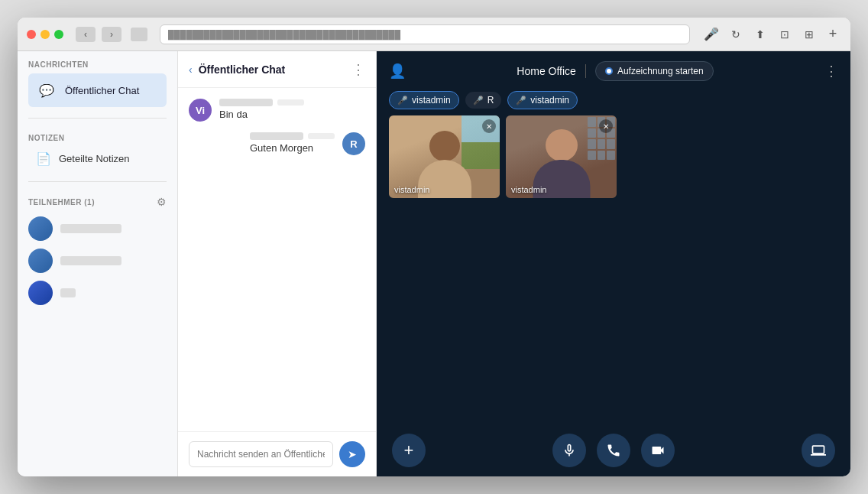 The image size is (868, 494). I want to click on messages-section: NACHRICHTEN 💬 Öffentlicher Chat, so click(98, 81).